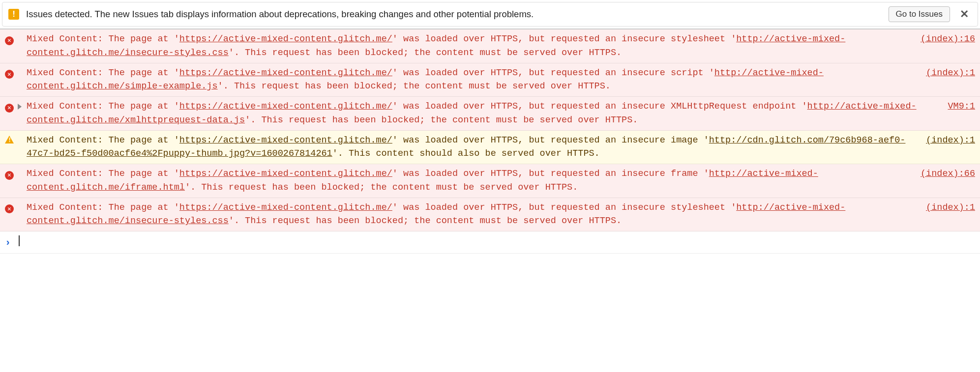 This screenshot has height=372, width=980. Describe the element at coordinates (497, 241) in the screenshot. I see `console-input` at that location.